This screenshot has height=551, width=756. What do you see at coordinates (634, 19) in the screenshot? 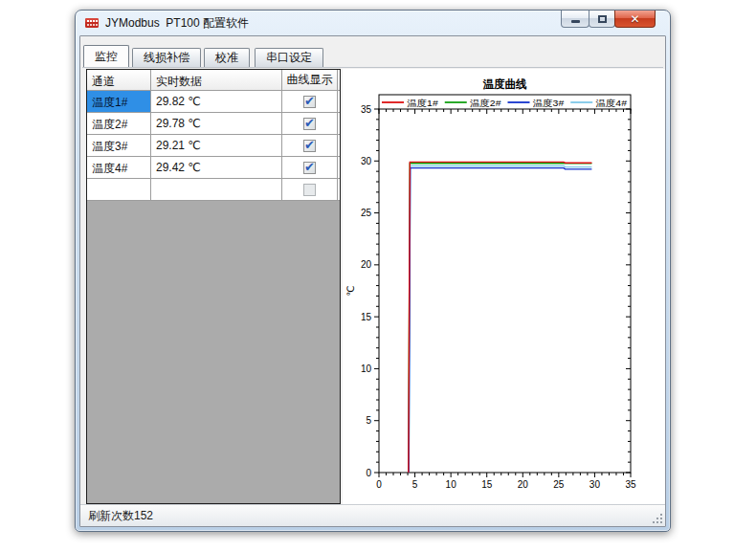
I see `close-icon: ✕` at bounding box center [634, 19].